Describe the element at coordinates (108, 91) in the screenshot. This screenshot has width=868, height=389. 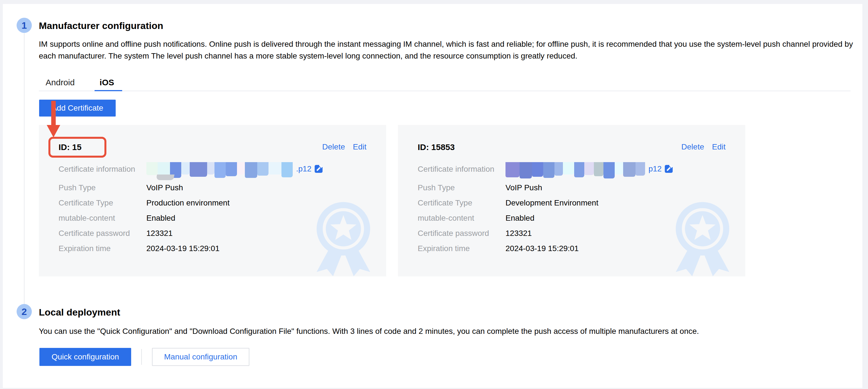
I see `active-tab-underline` at that location.